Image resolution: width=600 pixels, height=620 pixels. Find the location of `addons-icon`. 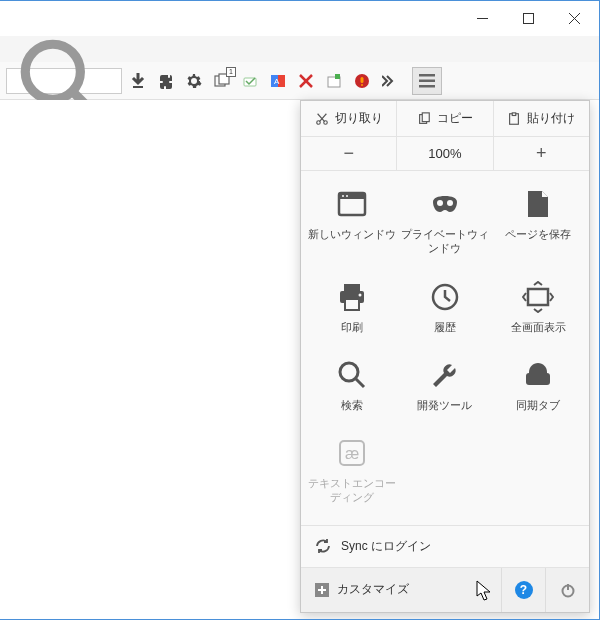

addons-icon is located at coordinates (166, 81).